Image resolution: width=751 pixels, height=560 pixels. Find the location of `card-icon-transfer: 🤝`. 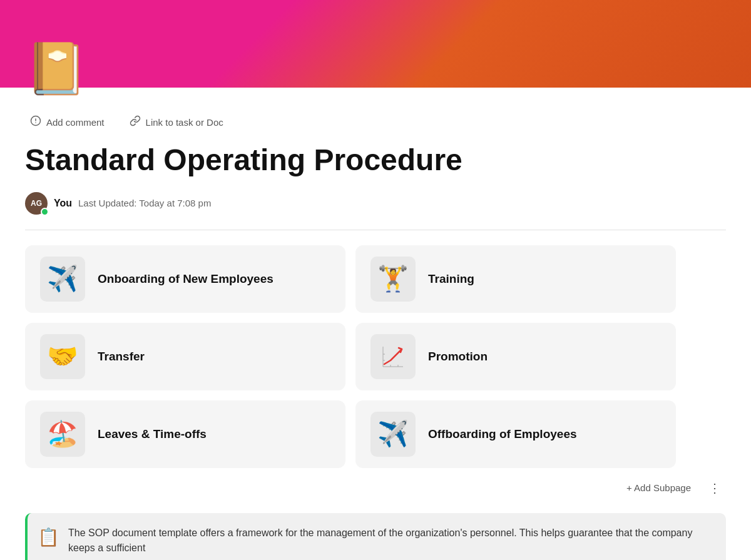

card-icon-transfer: 🤝 is located at coordinates (63, 357).